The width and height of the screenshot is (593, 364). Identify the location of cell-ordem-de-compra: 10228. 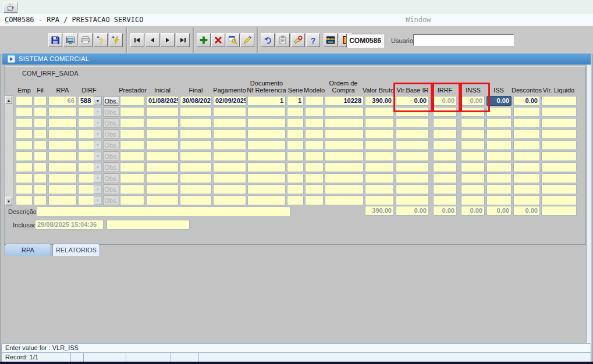
(345, 101).